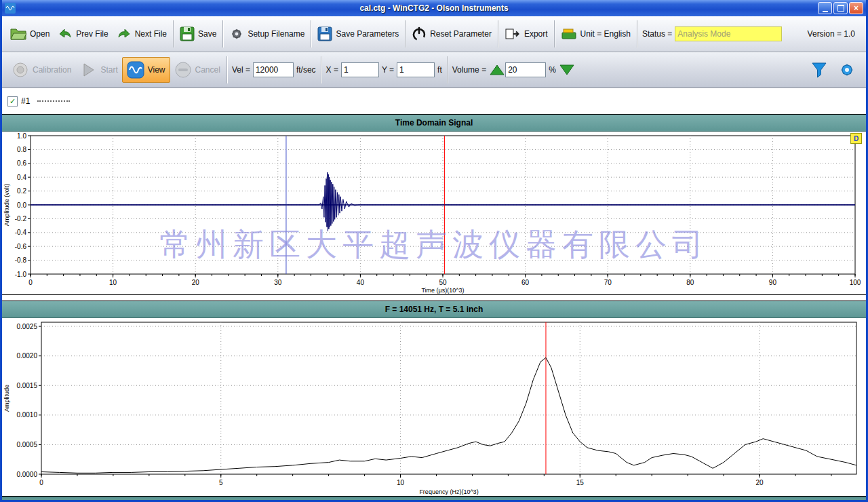 Image resolution: width=868 pixels, height=502 pixels. What do you see at coordinates (835, 70) in the screenshot?
I see `toolbar-right-icons` at bounding box center [835, 70].